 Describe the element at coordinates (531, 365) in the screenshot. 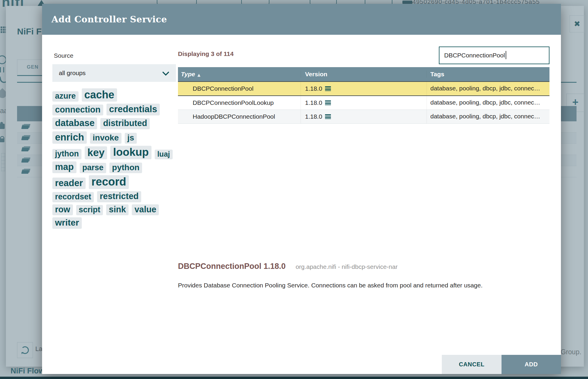

I see `add-button: ADD` at that location.